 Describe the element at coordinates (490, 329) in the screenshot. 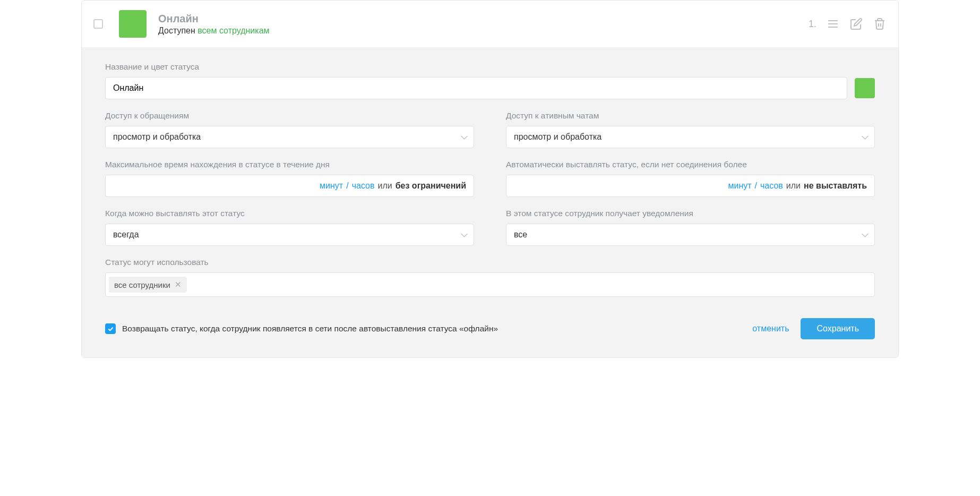

I see `form-footer: Возвращать статус, когда сотрудник появл…` at that location.